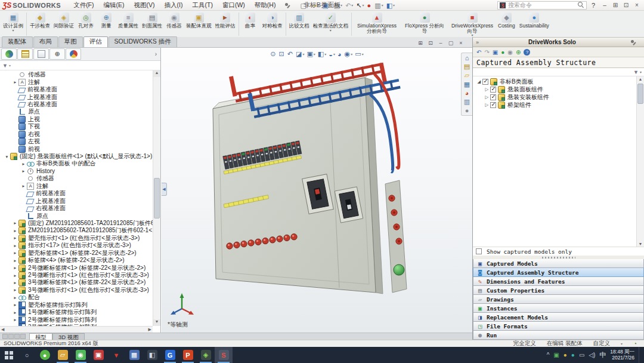 This screenshot has height=363, width=644. Describe the element at coordinates (206, 355) in the screenshot. I see `taskbar-app-button: ◈` at that location.